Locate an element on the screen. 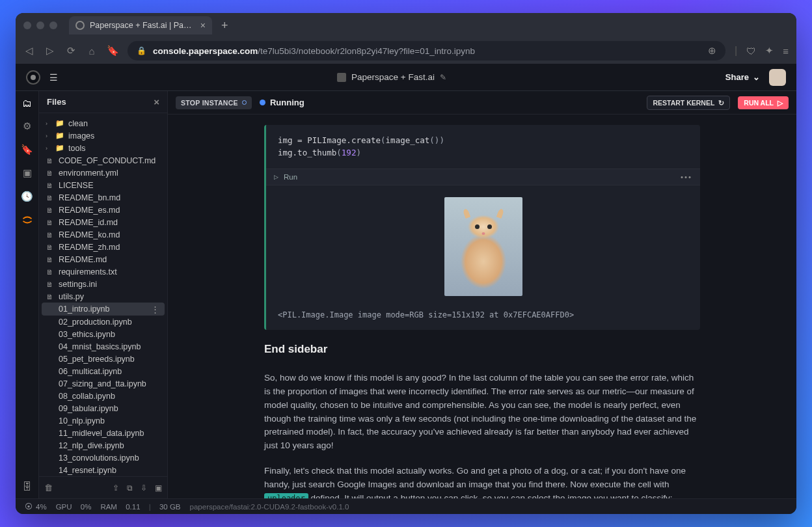 Image resolution: width=812 pixels, height=527 pixels. jupyter-rail-icon is located at coordinates (27, 220).